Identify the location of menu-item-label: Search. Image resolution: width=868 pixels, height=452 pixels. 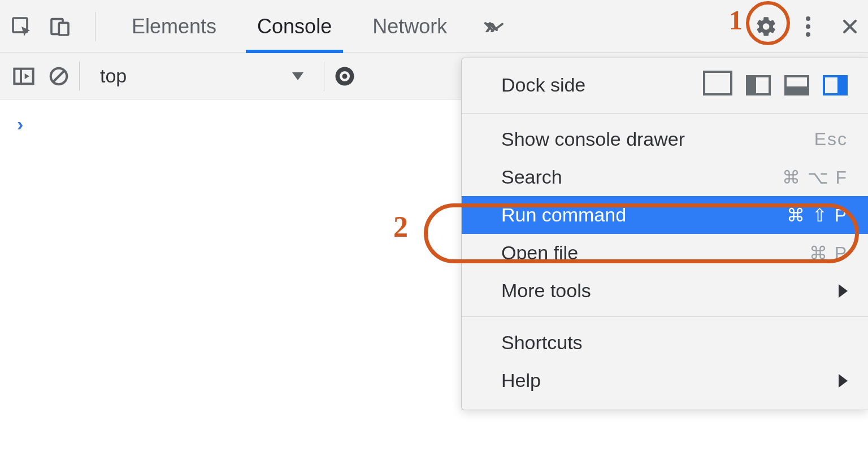
(532, 177).